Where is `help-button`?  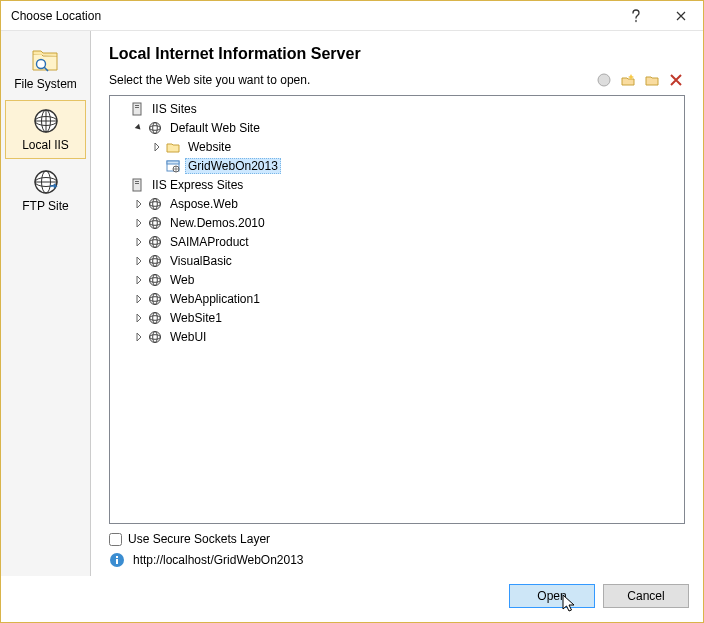 help-button is located at coordinates (636, 16).